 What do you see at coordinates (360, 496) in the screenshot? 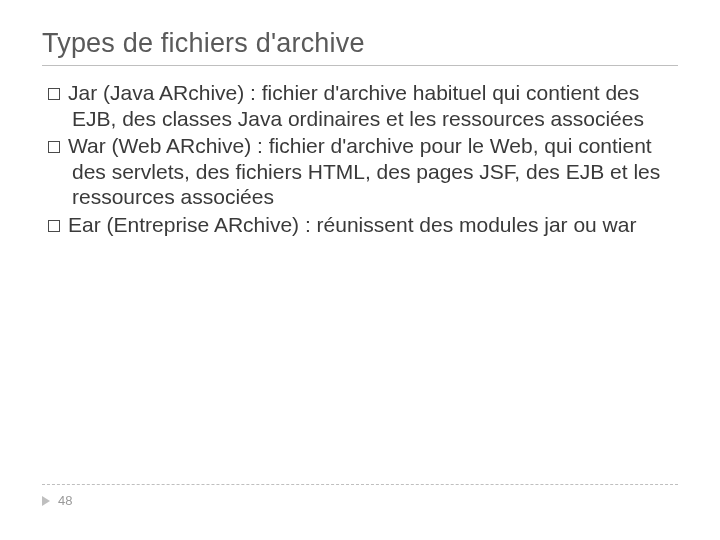
I see `slide-footer: 48` at bounding box center [360, 496].